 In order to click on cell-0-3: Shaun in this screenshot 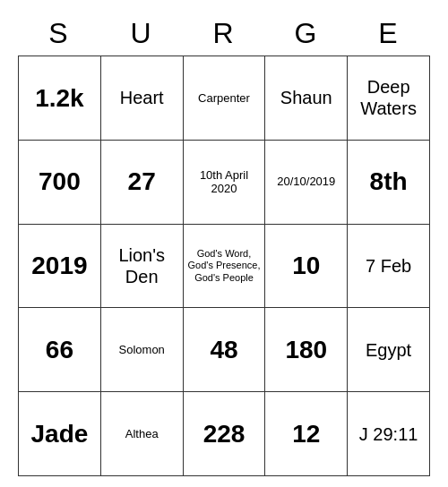, I will do `click(306, 98)`.